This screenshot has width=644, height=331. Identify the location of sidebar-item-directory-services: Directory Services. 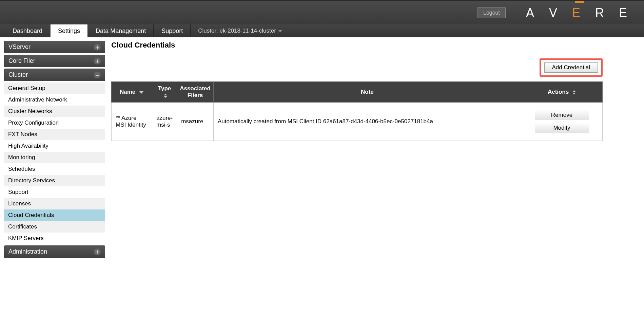
(55, 181).